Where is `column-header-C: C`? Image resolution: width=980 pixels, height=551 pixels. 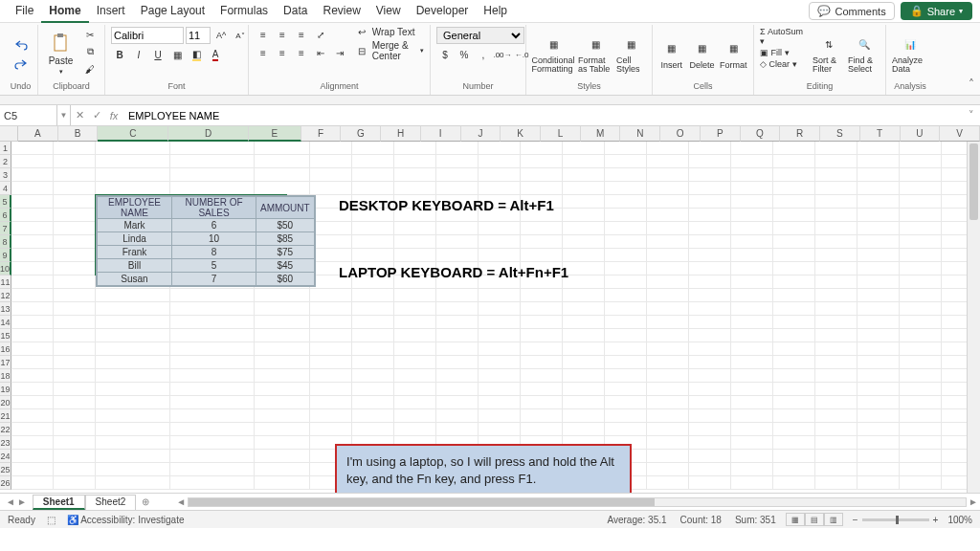
column-header-C: C is located at coordinates (133, 134).